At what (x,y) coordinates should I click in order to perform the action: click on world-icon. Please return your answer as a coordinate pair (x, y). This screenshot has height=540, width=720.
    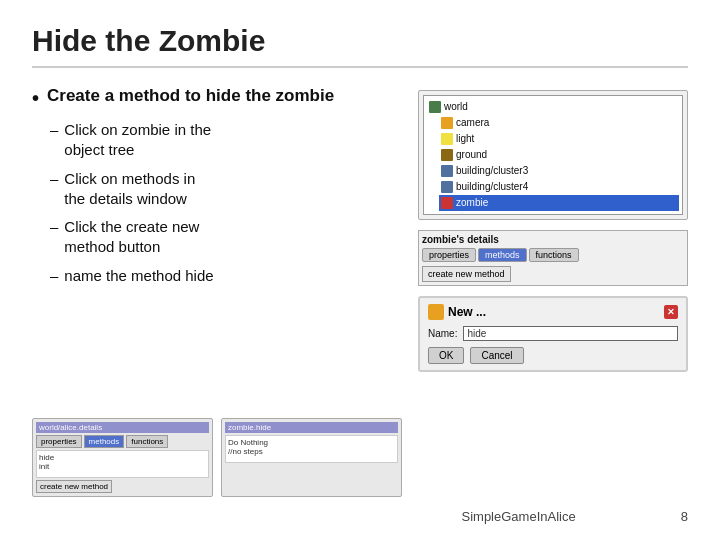
    Looking at the image, I should click on (435, 107).